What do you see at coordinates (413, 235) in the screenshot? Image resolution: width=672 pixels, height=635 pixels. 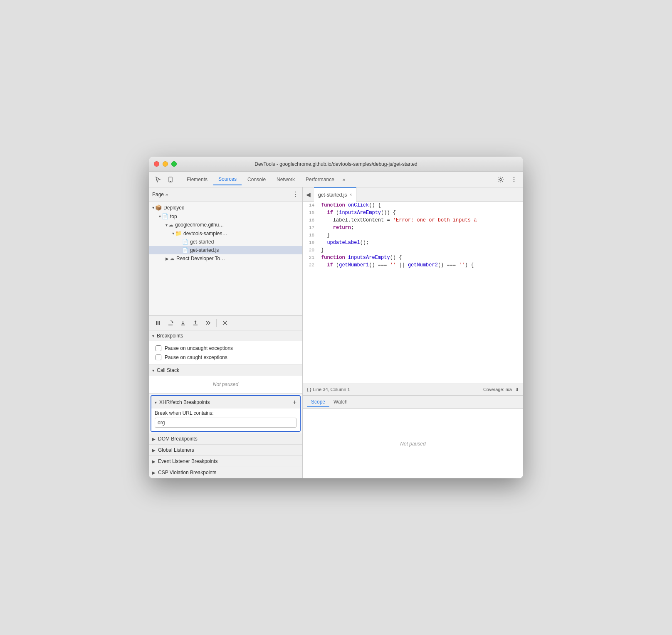 I see `code-line-18: 18 }` at bounding box center [413, 235].